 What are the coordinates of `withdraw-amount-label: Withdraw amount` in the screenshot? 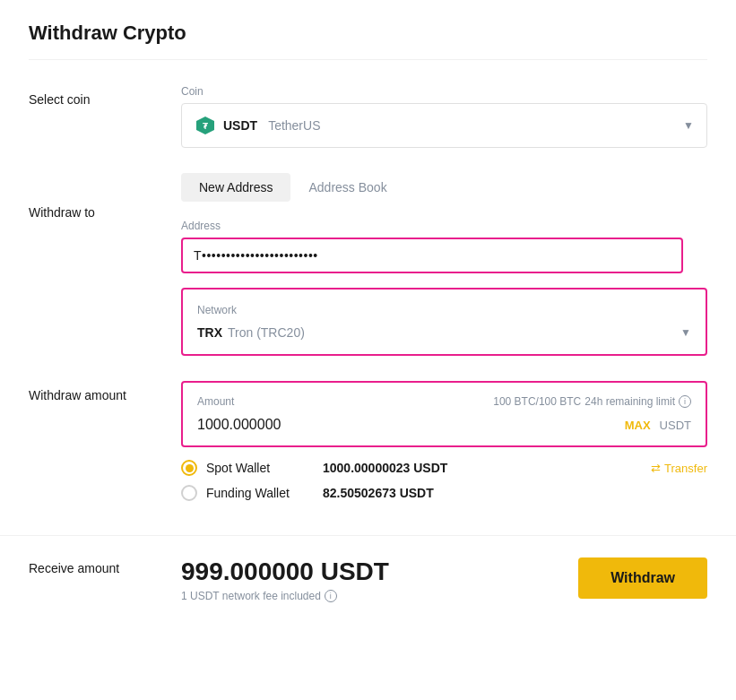 It's located at (105, 392).